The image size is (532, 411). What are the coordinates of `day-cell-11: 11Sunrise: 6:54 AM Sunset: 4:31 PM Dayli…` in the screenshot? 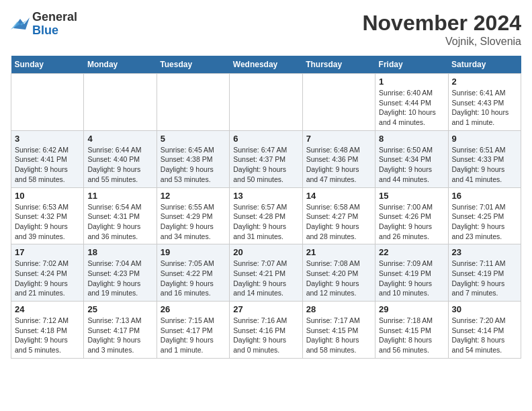 It's located at (120, 216).